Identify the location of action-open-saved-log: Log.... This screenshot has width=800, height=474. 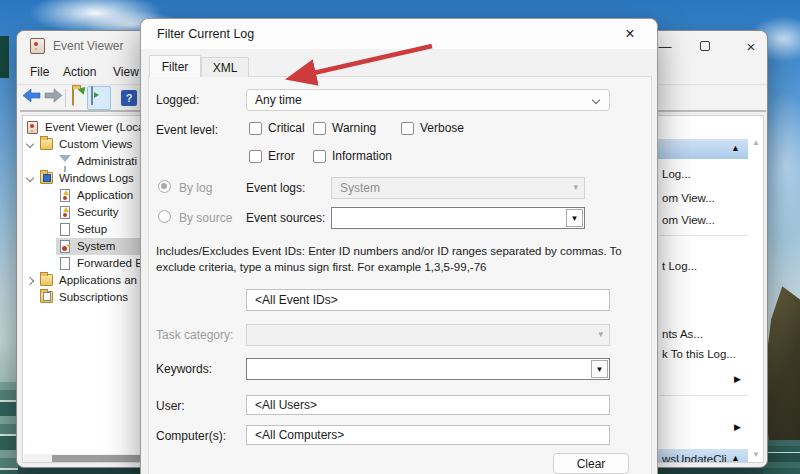
(676, 174).